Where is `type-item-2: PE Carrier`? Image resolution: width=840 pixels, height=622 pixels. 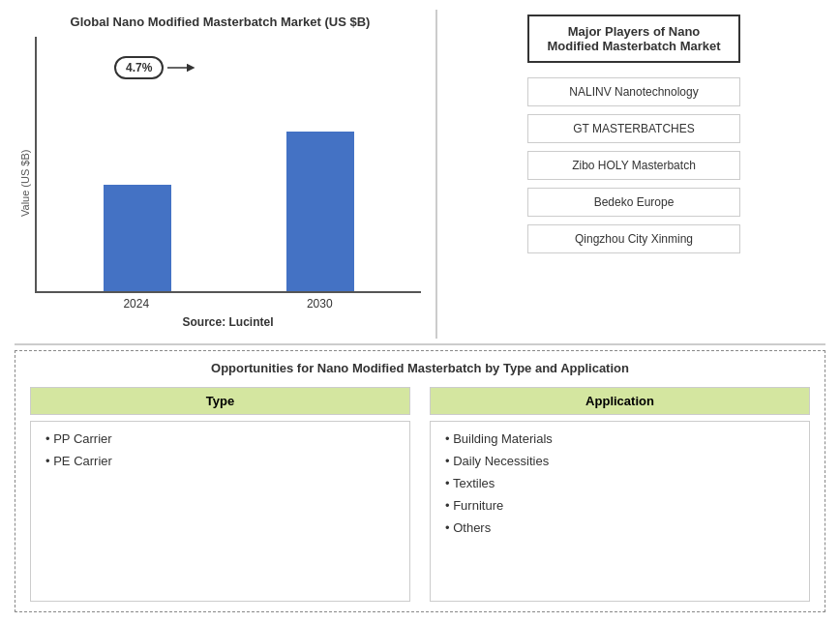 type-item-2: PE Carrier is located at coordinates (221, 460).